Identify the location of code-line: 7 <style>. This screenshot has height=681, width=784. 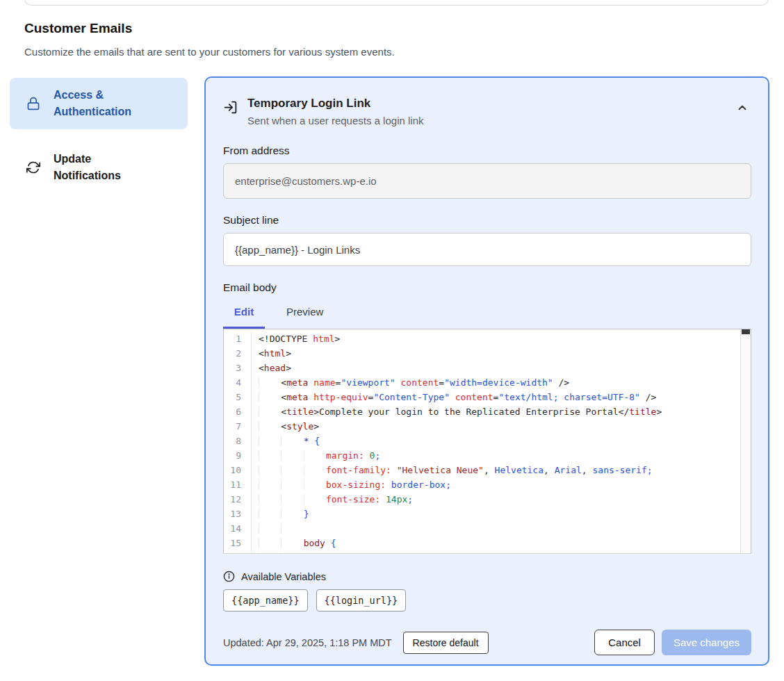
(487, 427).